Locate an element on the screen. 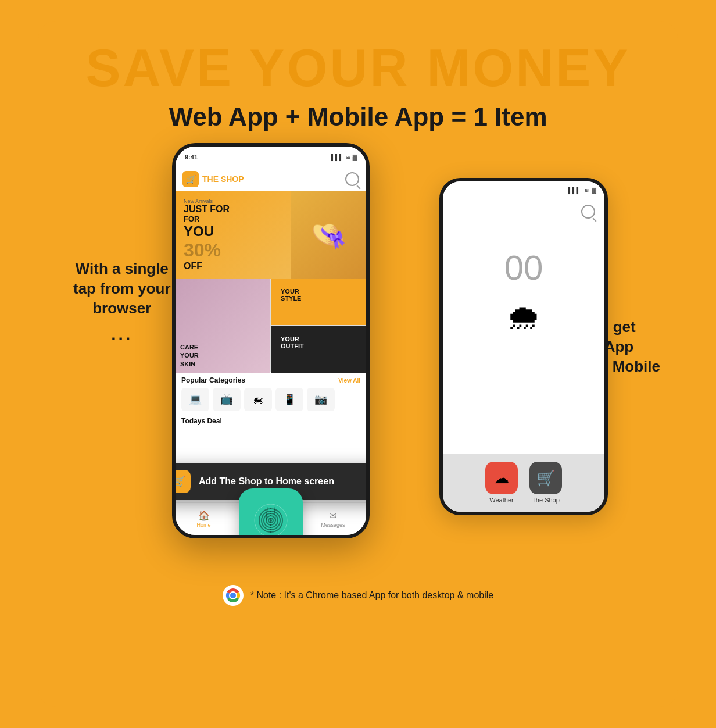 This screenshot has height=728, width=716. logo-shop: SHOP is located at coordinates (232, 179).